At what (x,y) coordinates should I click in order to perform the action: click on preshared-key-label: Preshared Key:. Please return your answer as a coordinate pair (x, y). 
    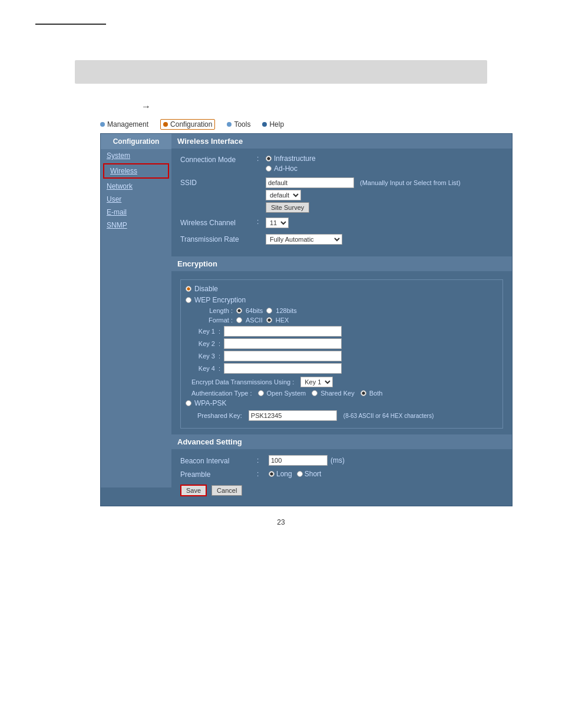
    Looking at the image, I should click on (220, 416).